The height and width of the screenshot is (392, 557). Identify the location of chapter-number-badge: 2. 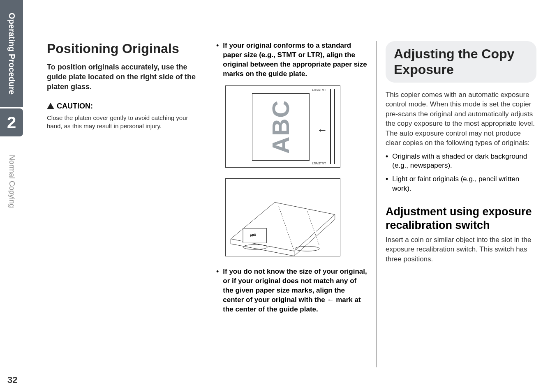
(12, 122).